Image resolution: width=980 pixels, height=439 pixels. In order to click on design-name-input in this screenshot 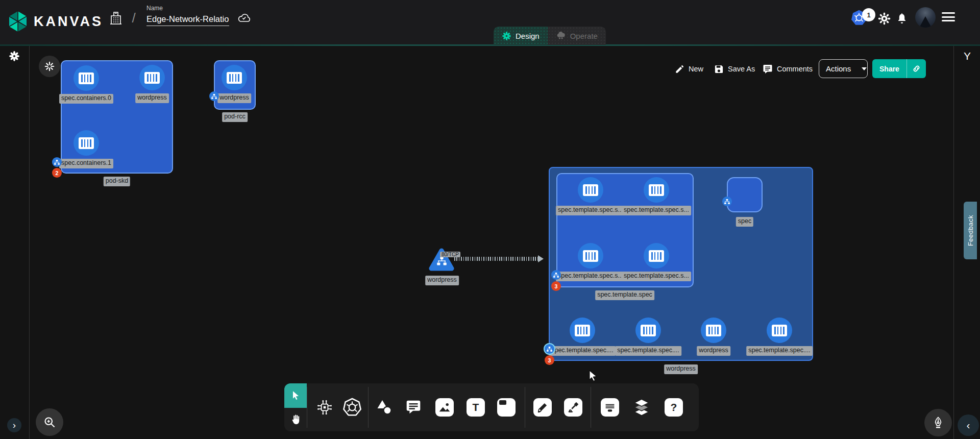, I will do `click(188, 19)`.